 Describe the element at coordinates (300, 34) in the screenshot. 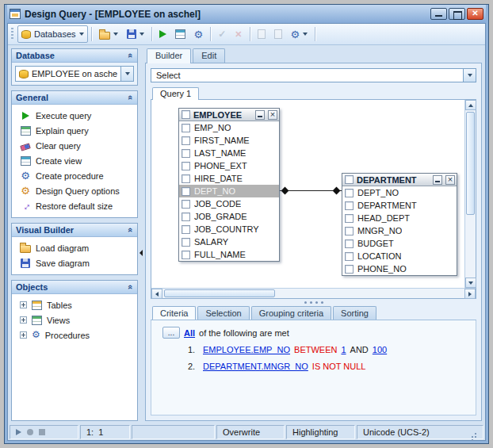

I see `tools-button` at that location.